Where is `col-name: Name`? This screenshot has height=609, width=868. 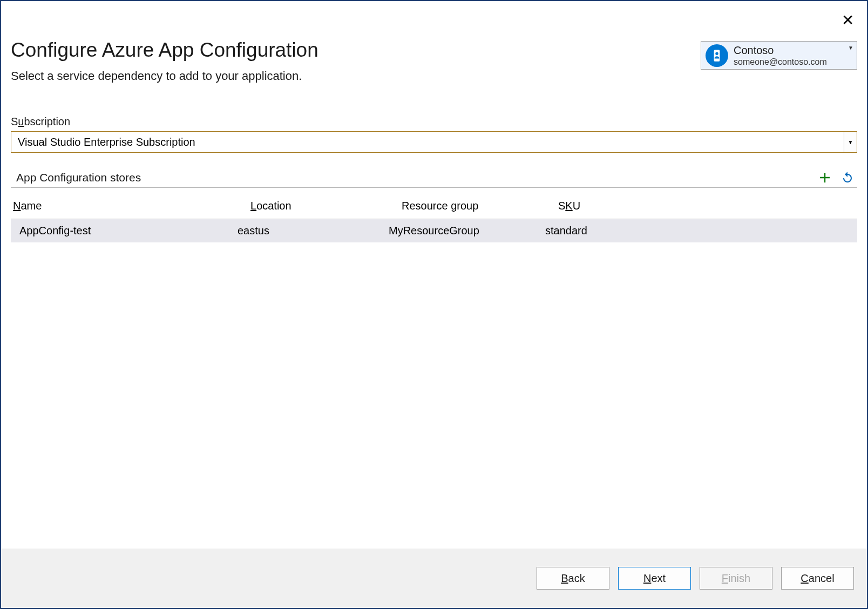
col-name: Name is located at coordinates (130, 206).